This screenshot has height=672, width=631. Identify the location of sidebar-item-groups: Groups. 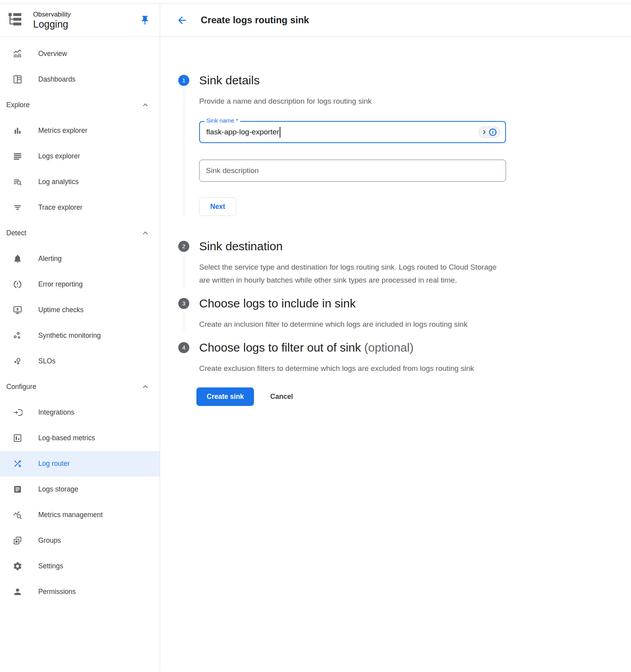
(80, 541).